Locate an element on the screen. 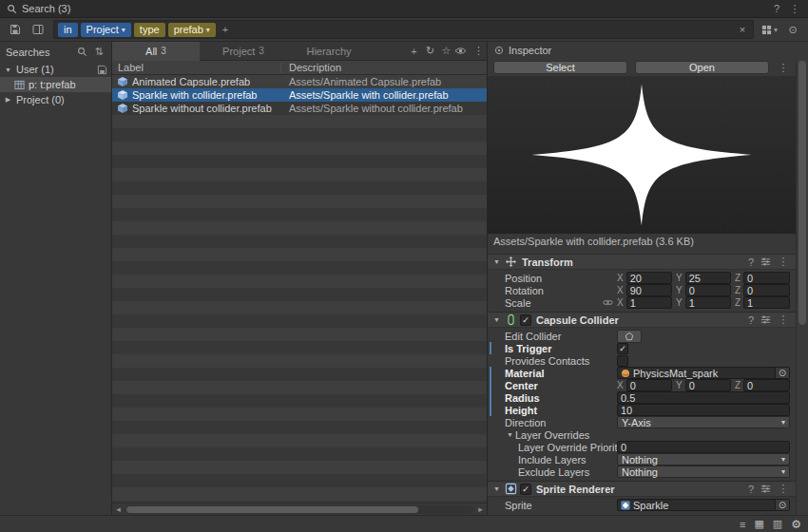  sidebar-group-project: ▶ Project (0) is located at coordinates (55, 100).